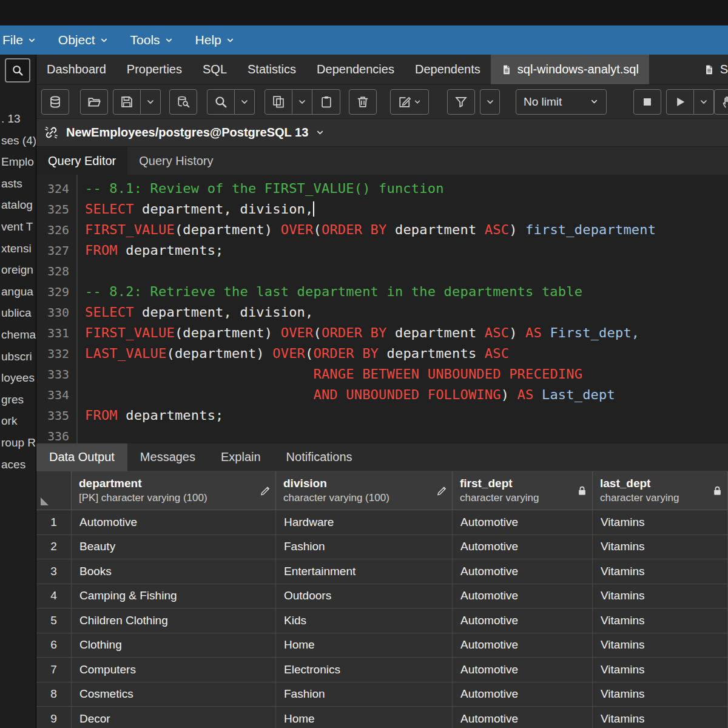  Describe the element at coordinates (17, 357) in the screenshot. I see `tree-item: ubscri` at that location.